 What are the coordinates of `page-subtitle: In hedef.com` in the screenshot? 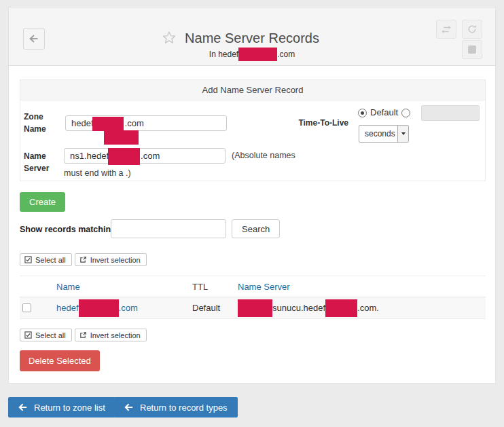 It's located at (252, 54).